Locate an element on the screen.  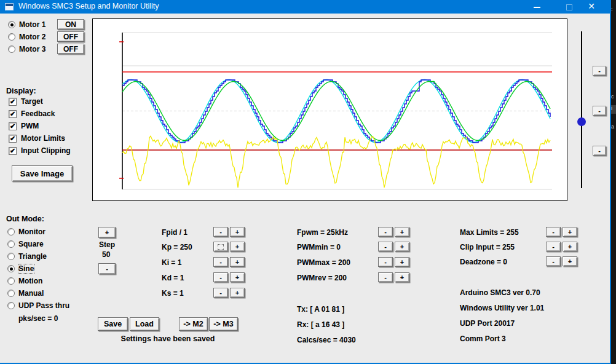
checkbox-target: ✔ is located at coordinates (12, 102).